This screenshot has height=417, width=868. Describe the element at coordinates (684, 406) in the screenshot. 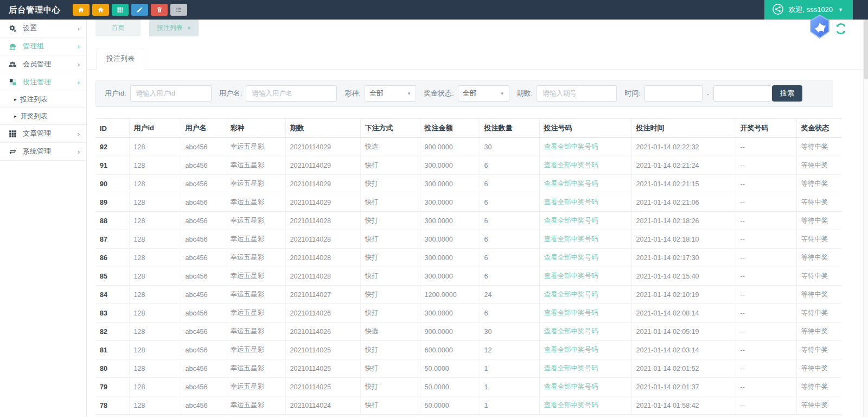

I see `table-cell: 2021-01-14 01:58:42` at that location.